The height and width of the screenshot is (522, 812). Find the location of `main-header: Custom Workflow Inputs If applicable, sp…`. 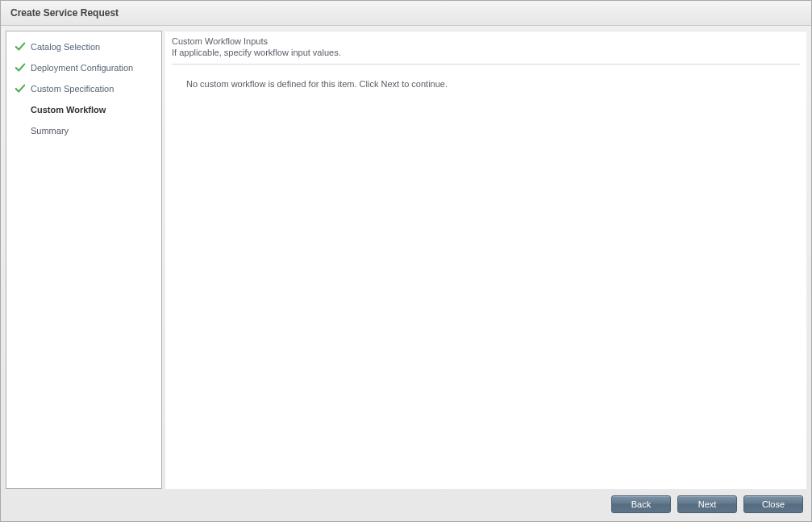

main-header: Custom Workflow Inputs If applicable, sp… is located at coordinates (485, 50).